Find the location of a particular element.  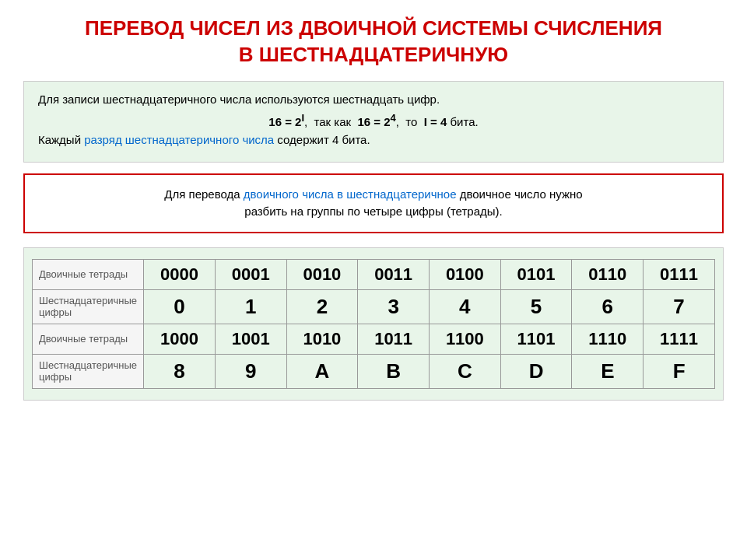

table-row-binary-2: Двоичные тетрады 1000 1001 1010 1011 110… is located at coordinates (374, 339).